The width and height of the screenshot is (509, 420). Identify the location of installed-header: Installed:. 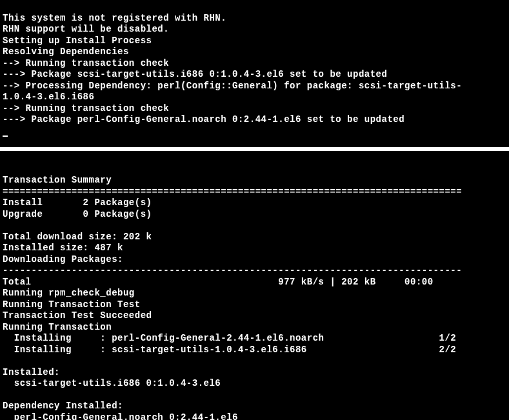
(31, 372).